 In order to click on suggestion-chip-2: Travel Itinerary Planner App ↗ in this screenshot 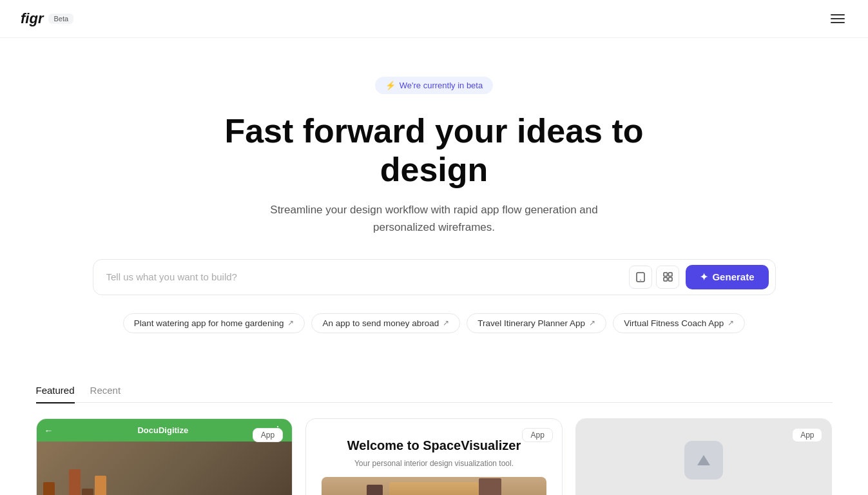, I will do `click(536, 324)`.